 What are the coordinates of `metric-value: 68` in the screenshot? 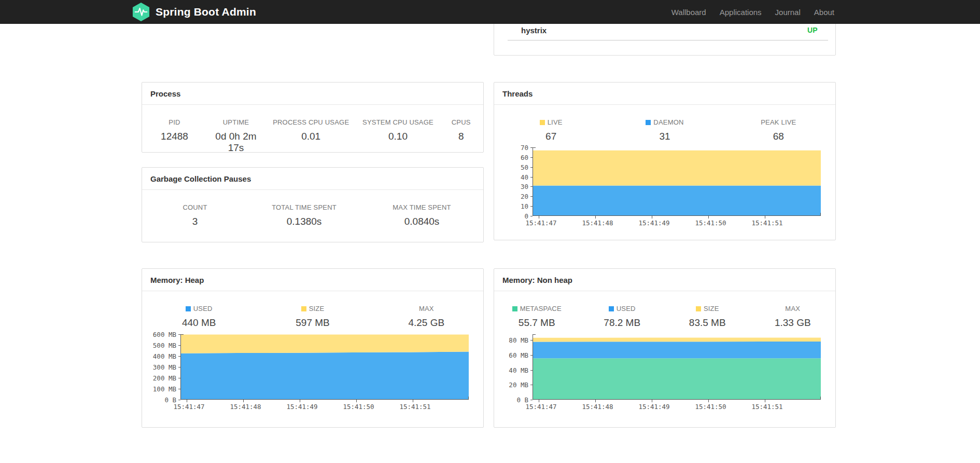 It's located at (779, 137).